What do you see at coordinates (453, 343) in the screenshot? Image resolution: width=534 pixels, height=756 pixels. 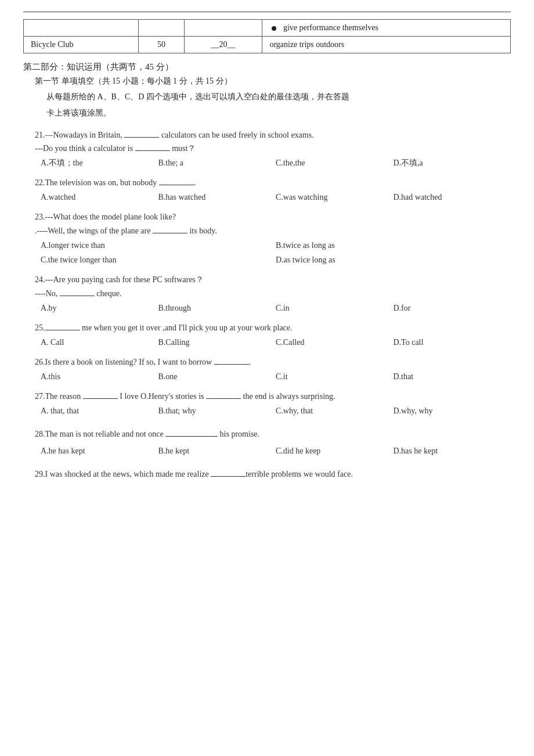 I see `q25-optD: D.To call` at bounding box center [453, 343].